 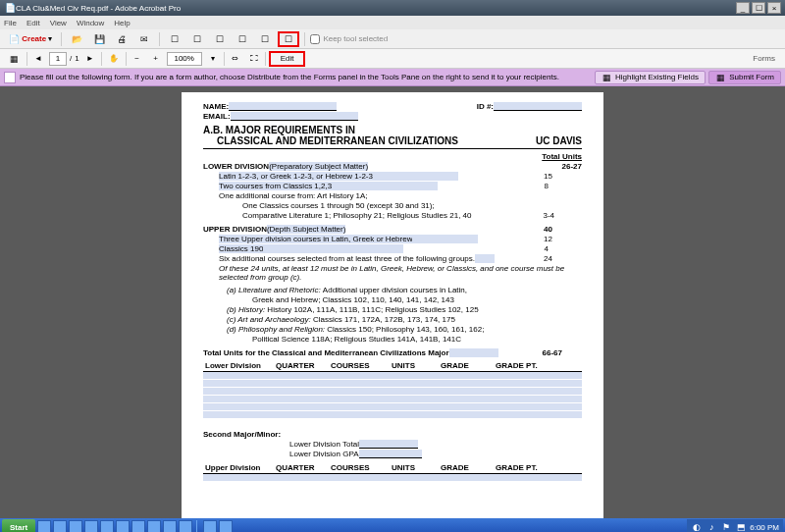 I want to click on hand-tool-button: ✋, so click(x=114, y=59).